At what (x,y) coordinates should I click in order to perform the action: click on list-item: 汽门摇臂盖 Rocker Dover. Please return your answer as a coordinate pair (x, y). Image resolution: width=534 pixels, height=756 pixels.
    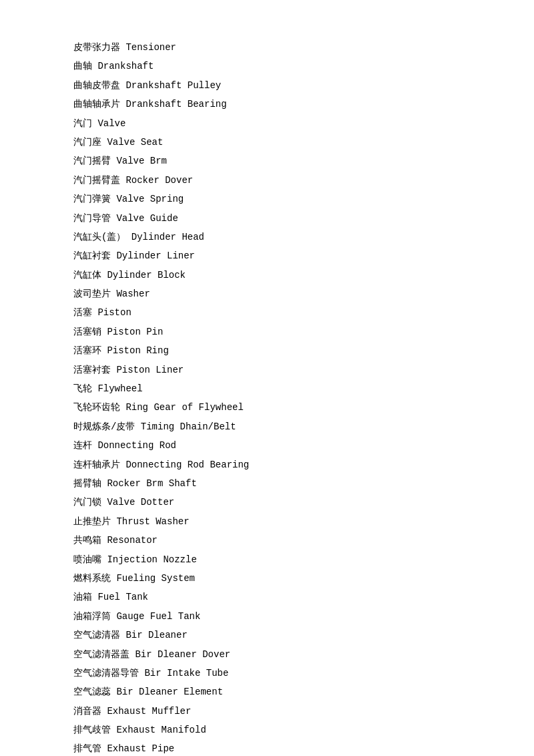
    Looking at the image, I should click on (267, 180).